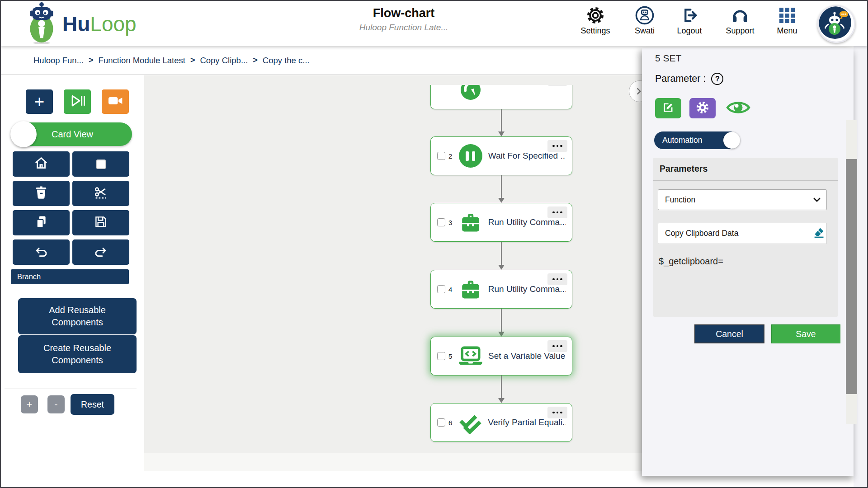  I want to click on nav-support: Support, so click(740, 21).